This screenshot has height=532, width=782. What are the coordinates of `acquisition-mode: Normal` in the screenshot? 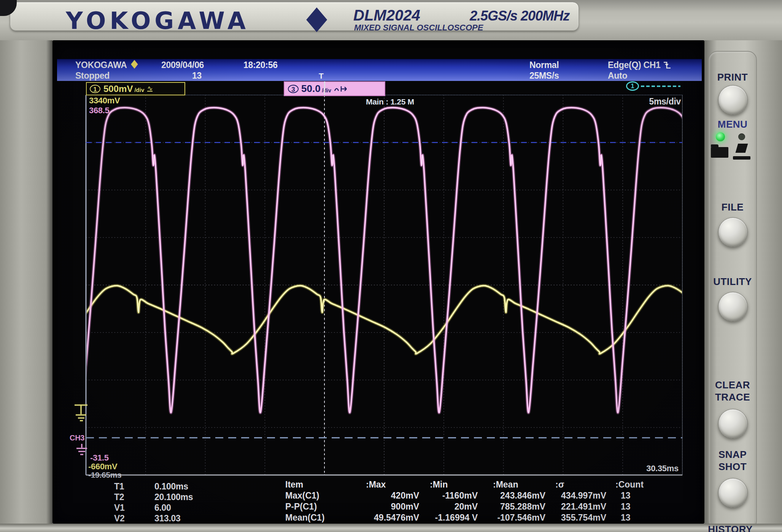 It's located at (544, 65).